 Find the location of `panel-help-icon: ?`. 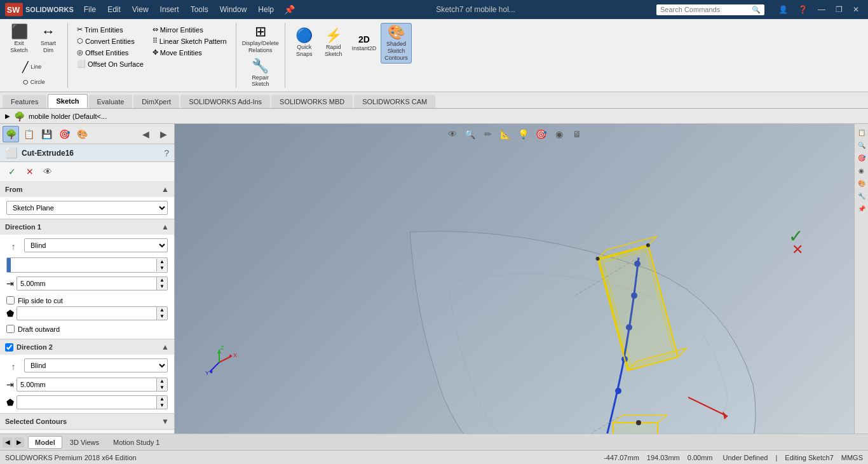

panel-help-icon: ? is located at coordinates (166, 153).